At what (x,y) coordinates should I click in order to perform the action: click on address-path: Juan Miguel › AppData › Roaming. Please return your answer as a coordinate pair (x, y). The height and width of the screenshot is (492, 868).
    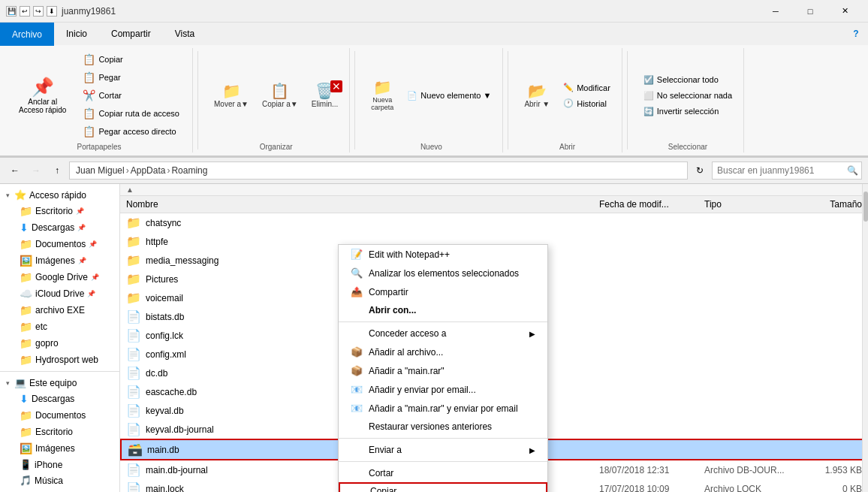
    Looking at the image, I should click on (378, 171).